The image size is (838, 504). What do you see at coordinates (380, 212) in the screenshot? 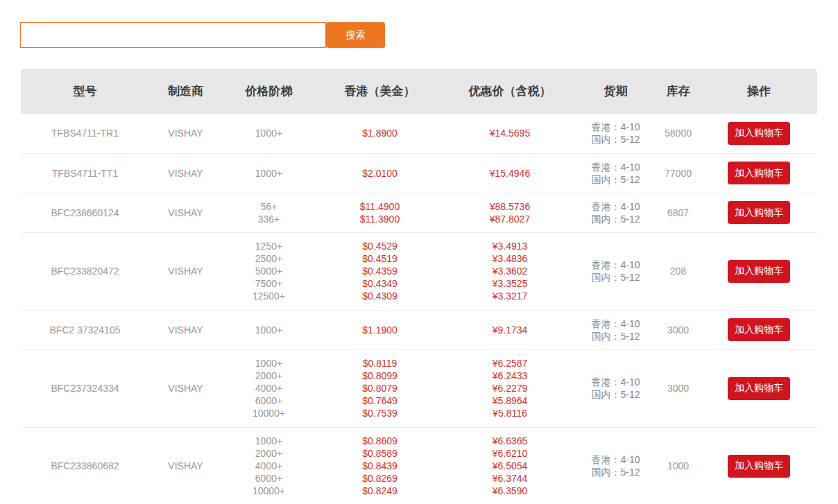
I see `usd-cell: $11.4900$11.3900` at bounding box center [380, 212].